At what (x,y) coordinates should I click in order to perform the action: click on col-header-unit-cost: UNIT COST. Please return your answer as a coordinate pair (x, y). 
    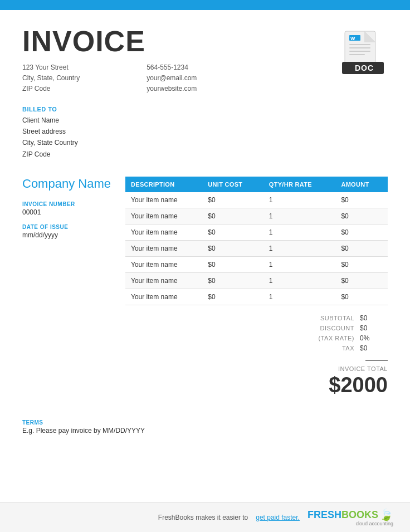
    Looking at the image, I should click on (233, 184).